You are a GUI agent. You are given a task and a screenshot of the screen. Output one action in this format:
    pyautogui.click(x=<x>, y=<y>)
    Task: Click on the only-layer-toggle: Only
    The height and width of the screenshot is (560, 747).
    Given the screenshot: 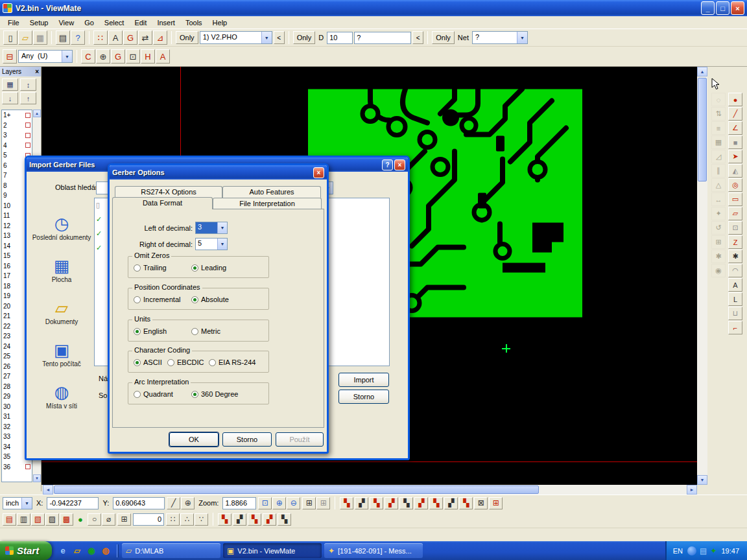 What is the action you would take?
    pyautogui.click(x=187, y=38)
    